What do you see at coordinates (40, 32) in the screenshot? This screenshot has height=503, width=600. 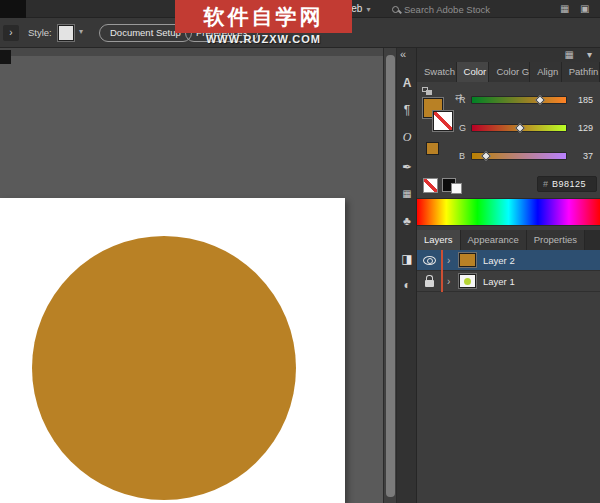 I see `style-label: Style:` at bounding box center [40, 32].